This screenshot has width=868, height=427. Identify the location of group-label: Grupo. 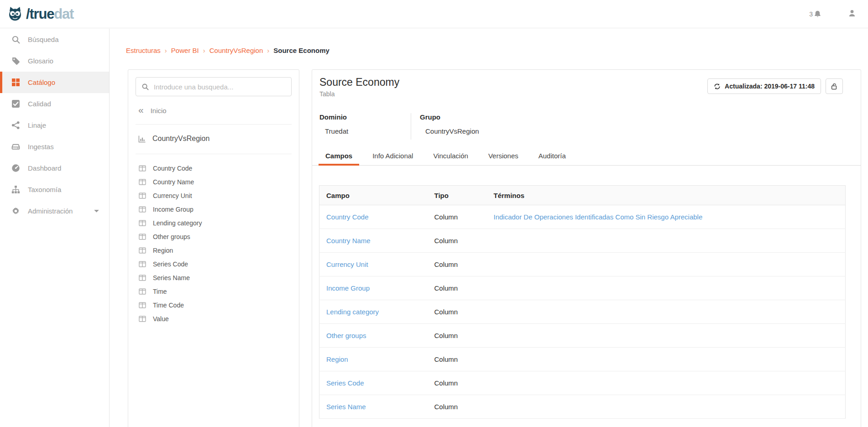
(450, 117).